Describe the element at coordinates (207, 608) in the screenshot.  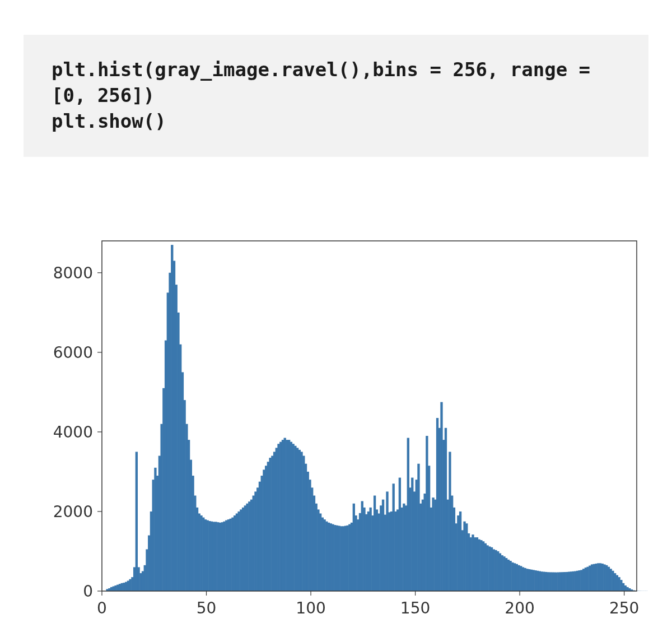
I see `x-tick-label: 50` at that location.